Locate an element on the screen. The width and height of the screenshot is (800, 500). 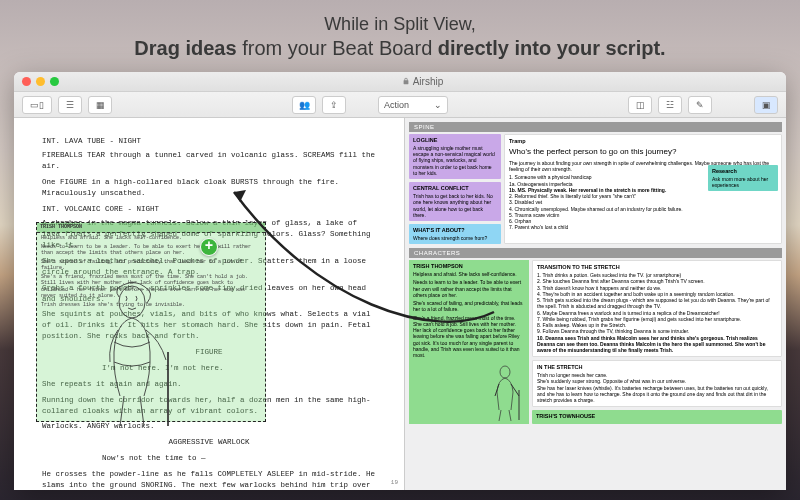
research-card: ResearchAsk mom more about her experienc… is located at coordinates (743, 178).